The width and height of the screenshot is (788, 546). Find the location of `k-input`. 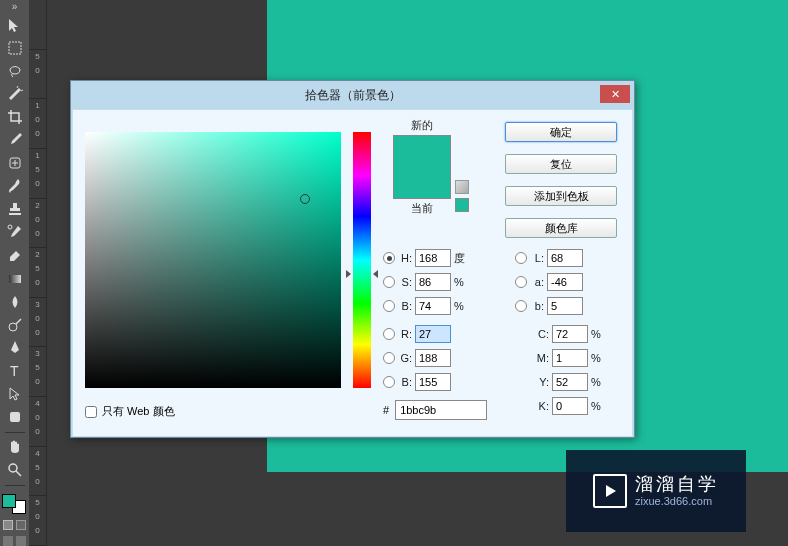

k-input is located at coordinates (570, 406).